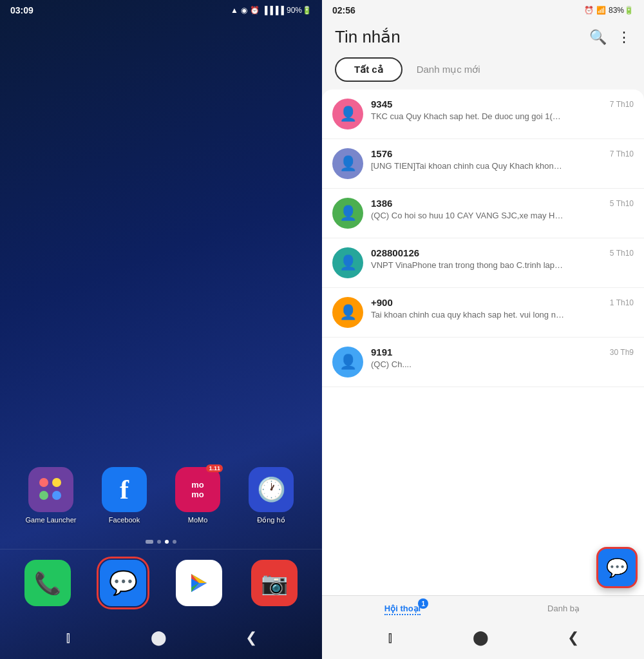 The height and width of the screenshot is (659, 644). I want to click on app-game-launcher: Game Launcher, so click(51, 496).